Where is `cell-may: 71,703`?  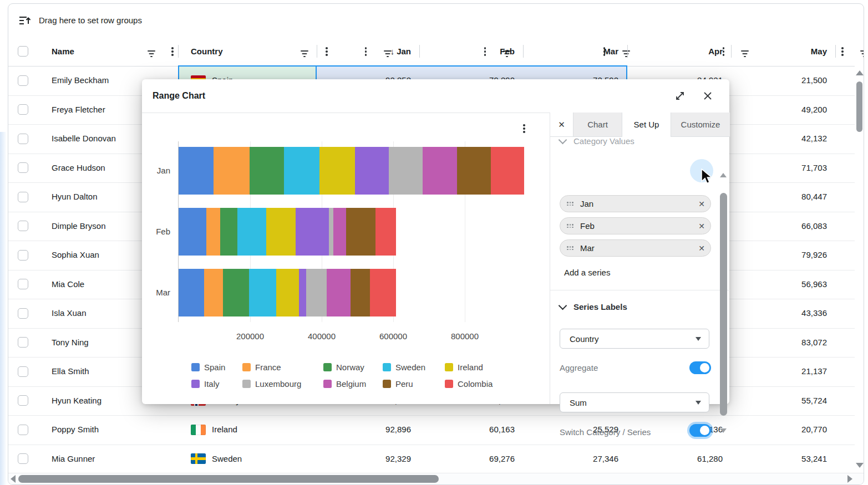
cell-may: 71,703 is located at coordinates (785, 169).